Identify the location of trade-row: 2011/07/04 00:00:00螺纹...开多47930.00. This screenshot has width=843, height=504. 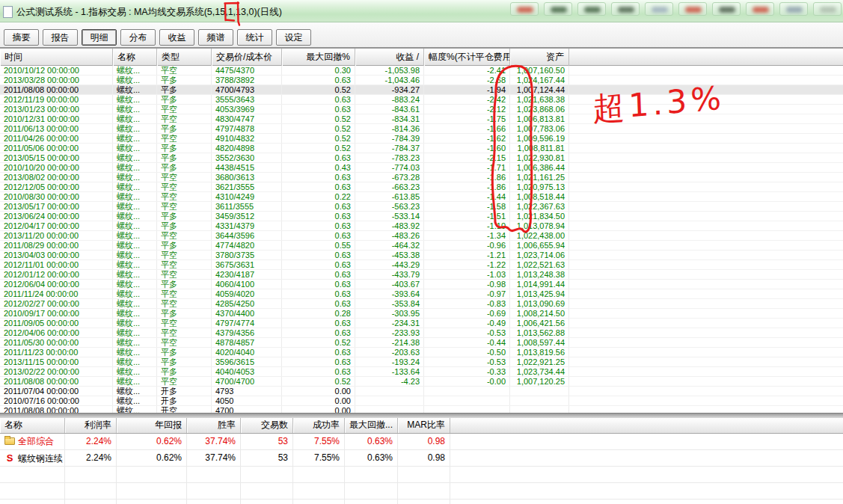
(422, 392).